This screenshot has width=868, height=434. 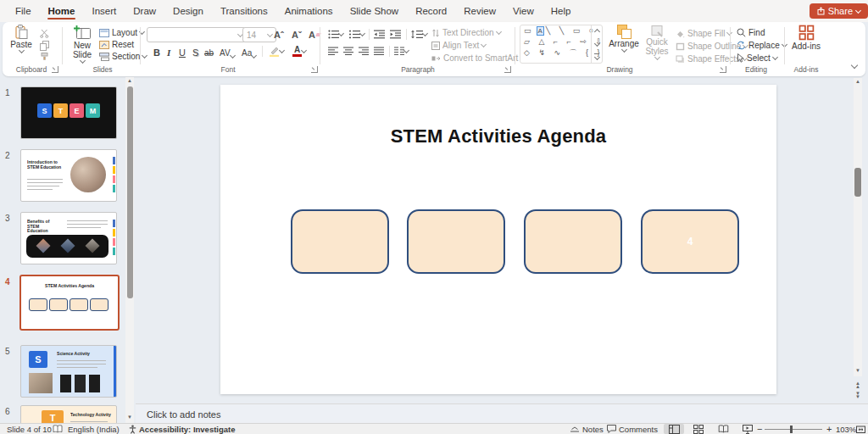 What do you see at coordinates (541, 31) in the screenshot?
I see `text-box-shape-icon: A` at bounding box center [541, 31].